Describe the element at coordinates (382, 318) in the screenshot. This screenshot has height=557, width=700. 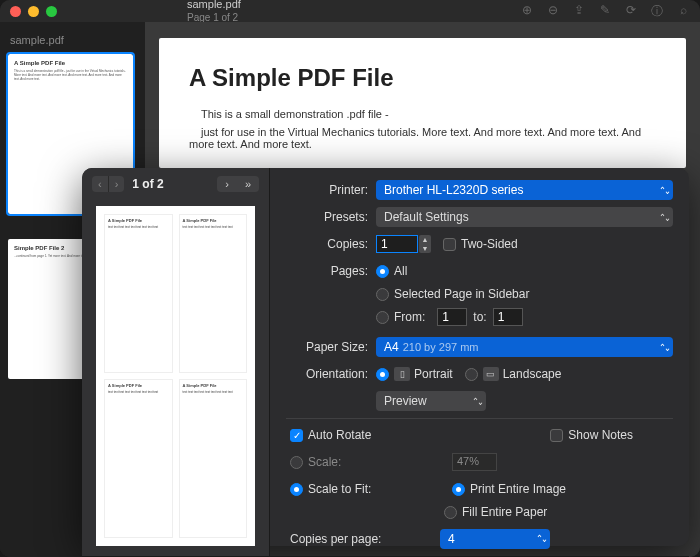
I see `pages-from-radio` at that location.